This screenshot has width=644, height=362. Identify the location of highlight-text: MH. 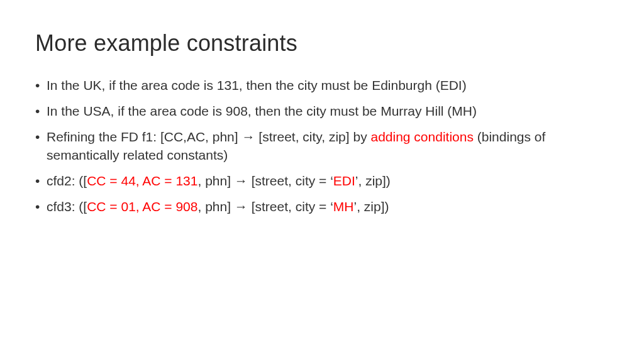
(343, 206).